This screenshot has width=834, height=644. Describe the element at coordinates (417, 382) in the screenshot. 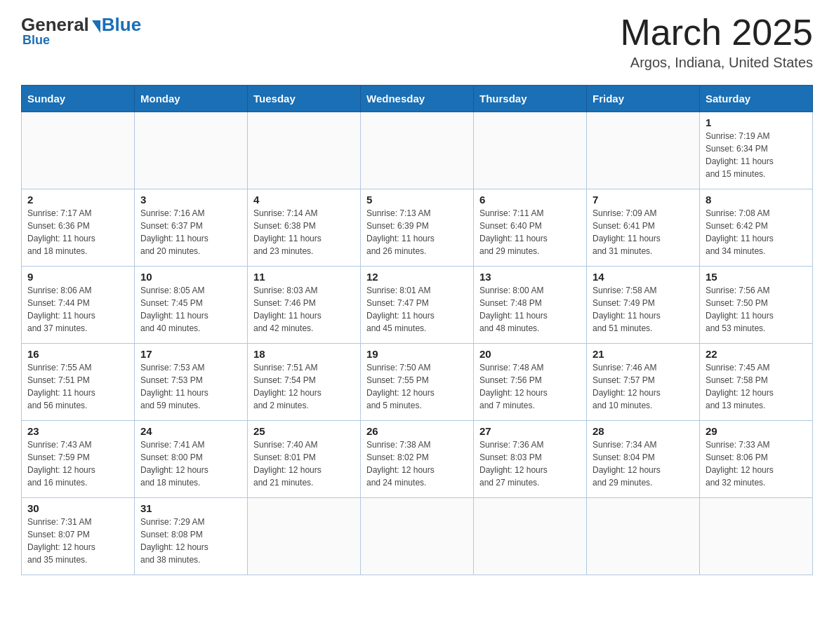

I see `calendar-cell: 19Sunrise: 7:50 AMSunset: 7:55 PMDayligh…` at that location.